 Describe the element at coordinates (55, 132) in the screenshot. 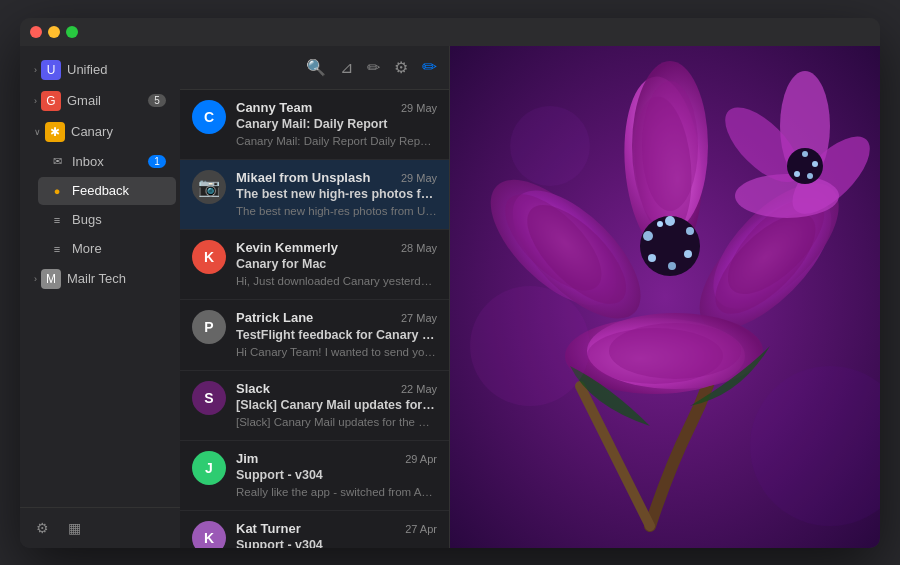

I see `canary-icon: ✱` at that location.